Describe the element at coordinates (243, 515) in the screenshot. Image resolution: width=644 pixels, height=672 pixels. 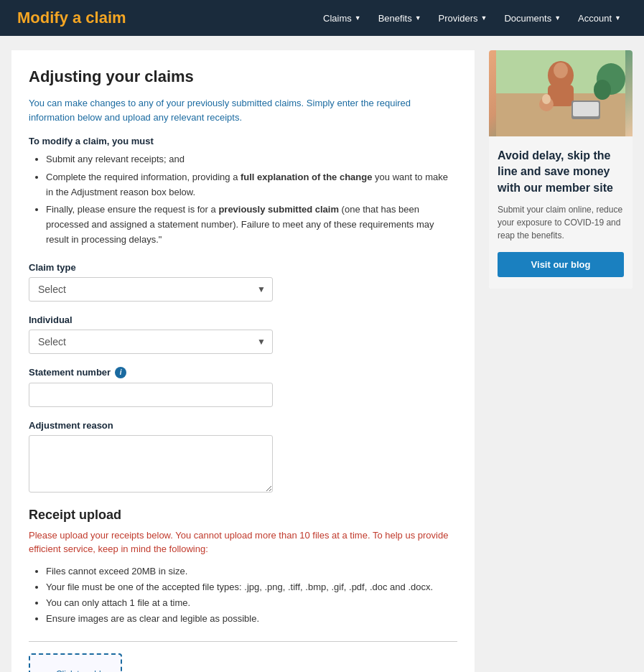
I see `receipt-heading: Receipt upload` at that location.